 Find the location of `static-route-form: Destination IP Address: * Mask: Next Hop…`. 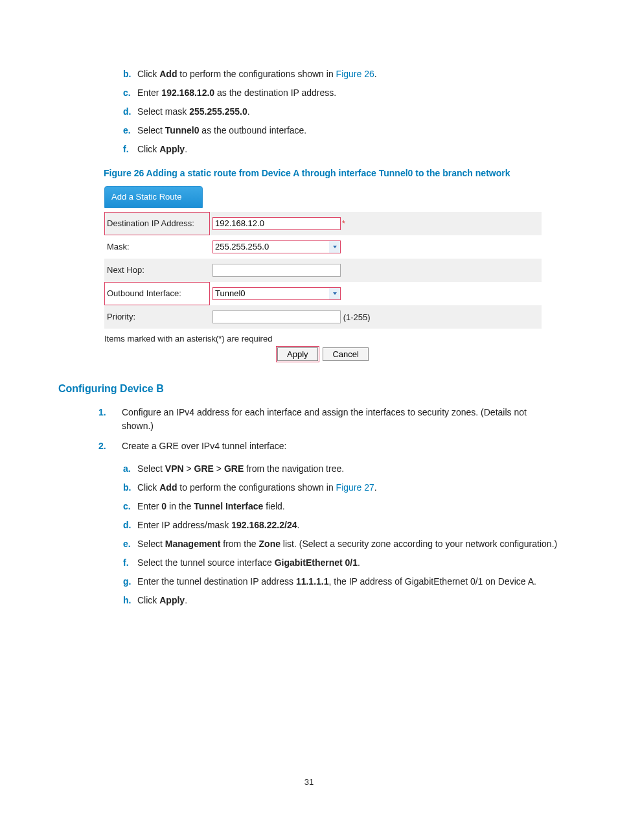

static-route-form: Destination IP Address: * Mask: Next Hop… is located at coordinates (323, 270).